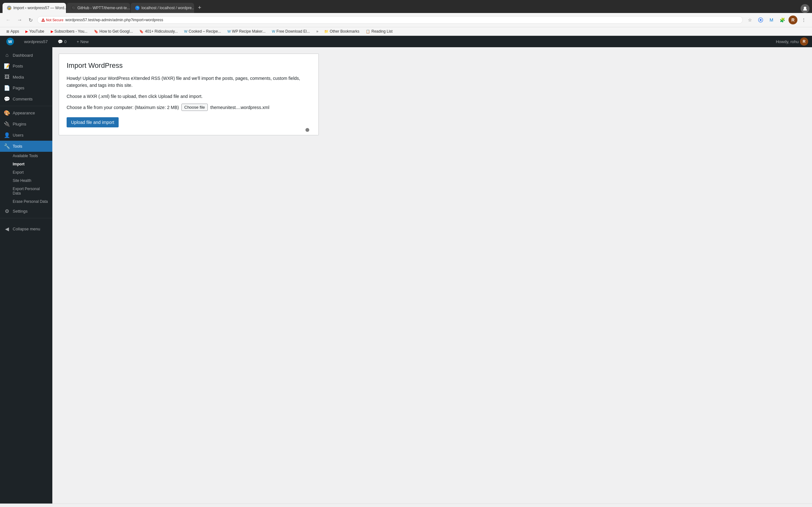  What do you see at coordinates (10, 42) in the screenshot?
I see `wp-logo-item: W` at bounding box center [10, 42].